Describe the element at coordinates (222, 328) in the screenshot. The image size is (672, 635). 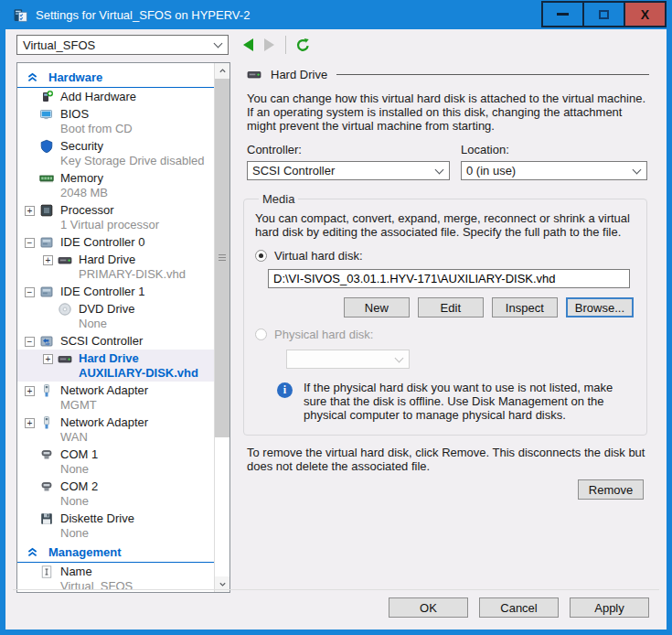
I see `scrollbar-track` at that location.